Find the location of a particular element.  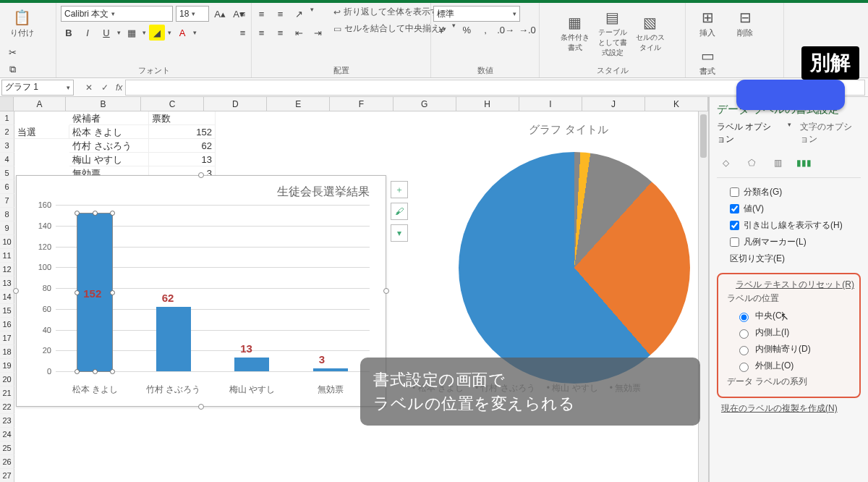

select-all-corner is located at coordinates (7, 104).